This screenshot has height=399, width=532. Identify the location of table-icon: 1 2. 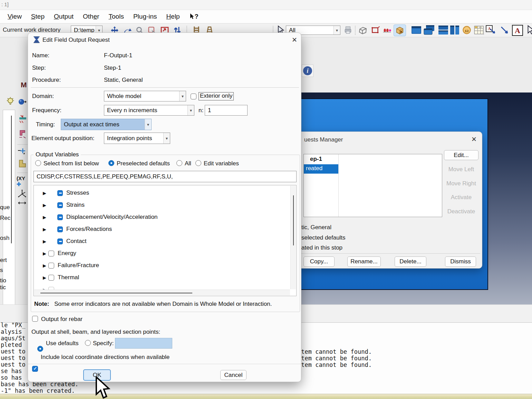
(479, 30).